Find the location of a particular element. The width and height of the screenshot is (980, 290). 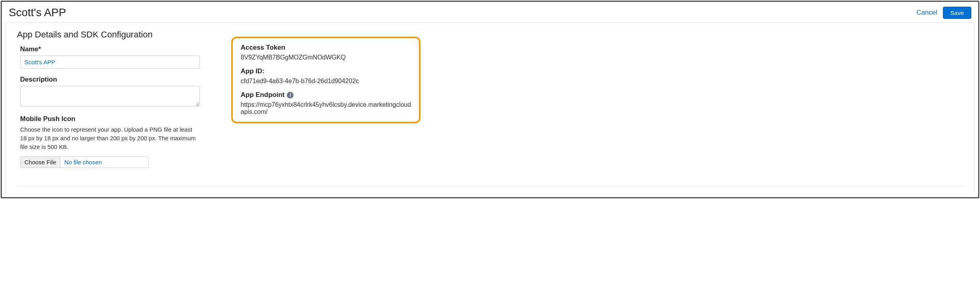

file-selector: Choose File No file chosen is located at coordinates (84, 162).